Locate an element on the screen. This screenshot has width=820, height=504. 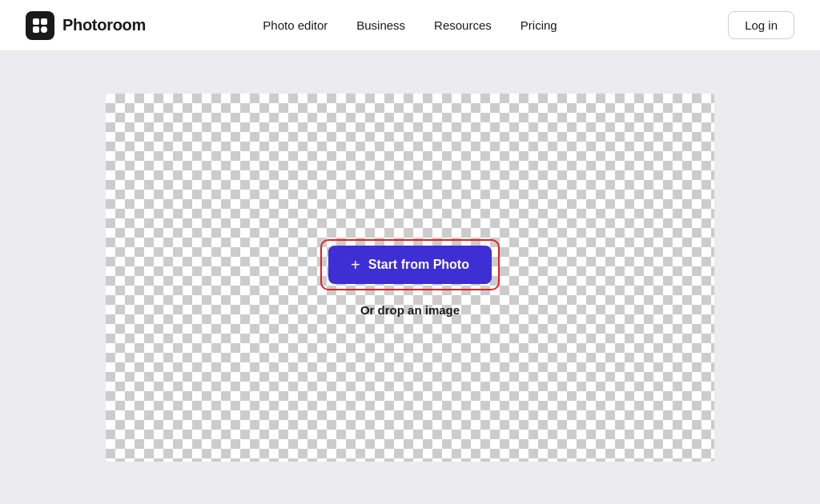
nav-item-business: Business is located at coordinates (381, 26).